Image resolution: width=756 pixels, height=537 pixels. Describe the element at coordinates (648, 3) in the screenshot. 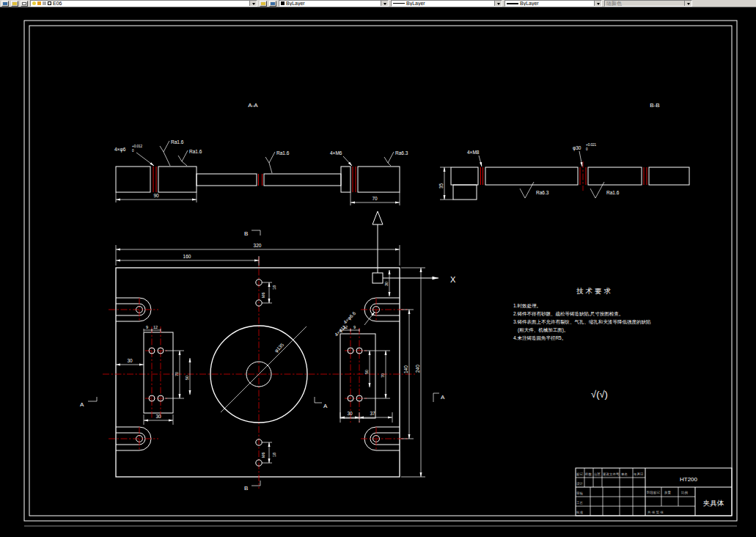

I see `plotstyle-dropdown: 随颜色` at that location.